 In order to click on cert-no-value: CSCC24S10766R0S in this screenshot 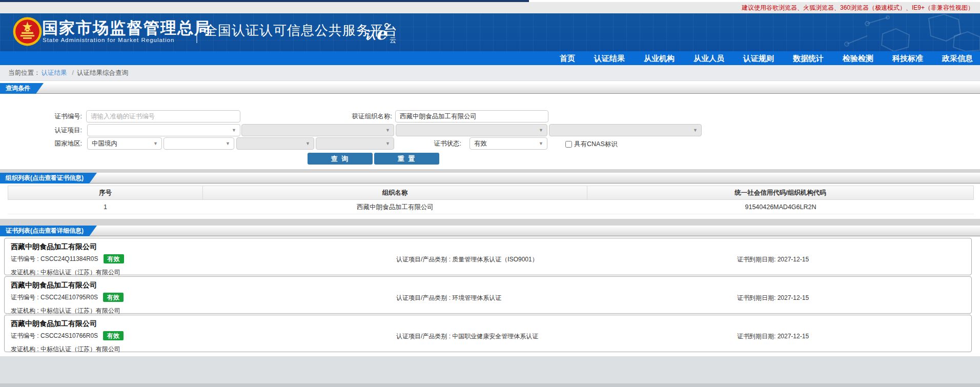, I will do `click(69, 336)`.